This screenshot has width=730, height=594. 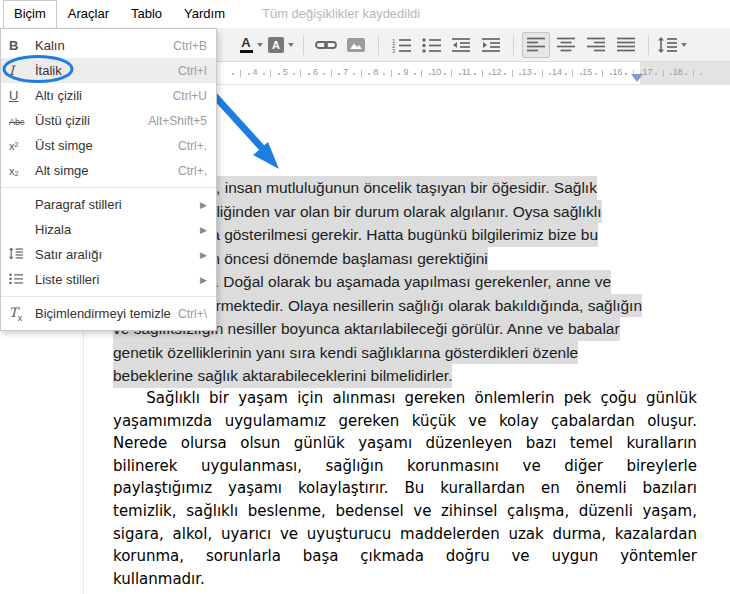 I want to click on word: bilinerek, so click(x=146, y=466).